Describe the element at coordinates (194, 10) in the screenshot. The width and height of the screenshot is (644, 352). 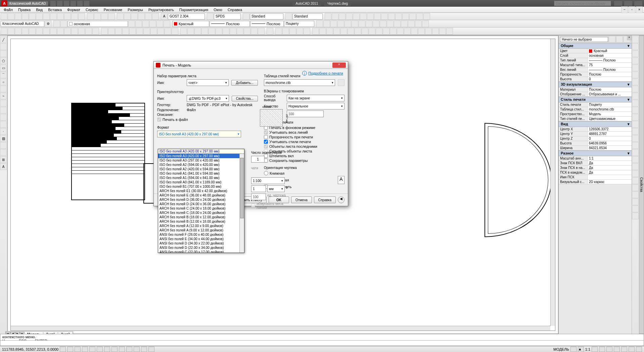
I see `menu-parametric: Параметризация` at that location.